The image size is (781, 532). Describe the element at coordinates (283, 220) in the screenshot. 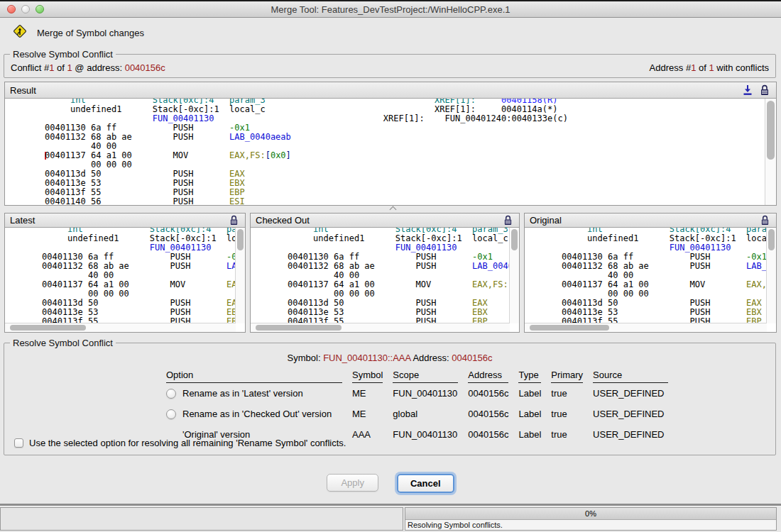

I see `checked-out-panel-title: Checked Out` at that location.